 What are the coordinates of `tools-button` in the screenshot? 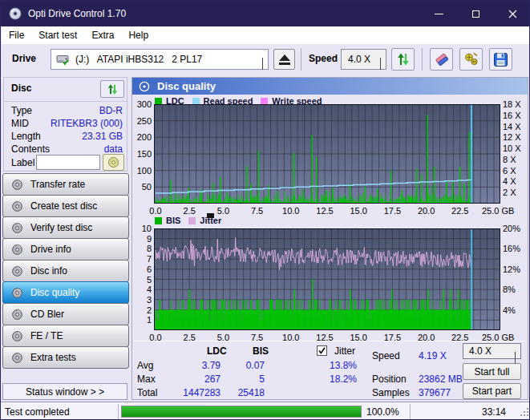 It's located at (471, 59).